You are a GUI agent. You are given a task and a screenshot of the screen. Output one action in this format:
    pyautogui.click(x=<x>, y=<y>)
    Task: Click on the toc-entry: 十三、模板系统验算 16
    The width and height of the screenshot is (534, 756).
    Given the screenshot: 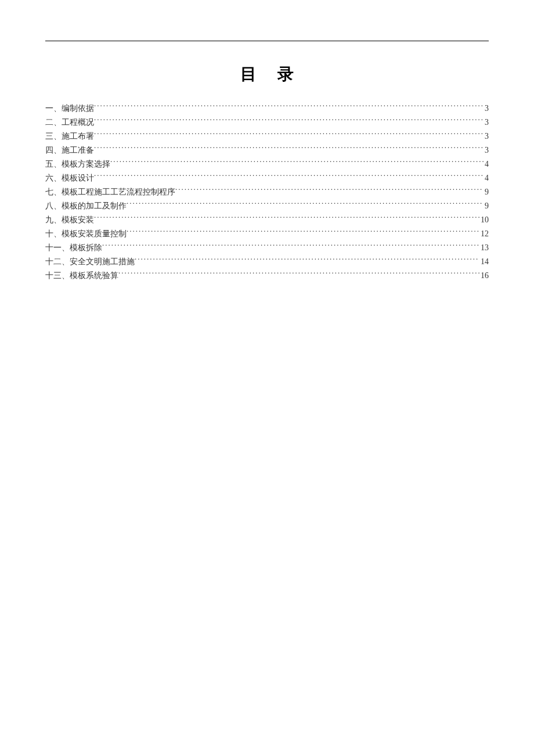 What is the action you would take?
    pyautogui.click(x=267, y=276)
    